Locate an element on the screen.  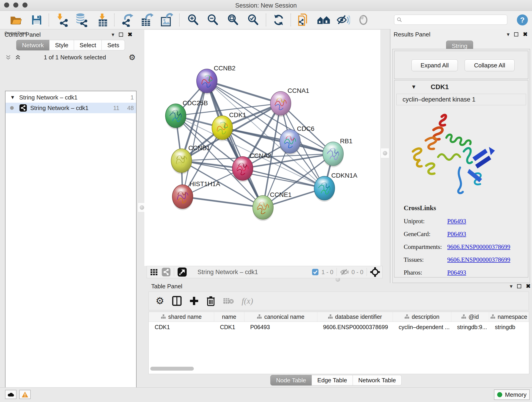
crosslink-uniprot: P06493 is located at coordinates (457, 221).